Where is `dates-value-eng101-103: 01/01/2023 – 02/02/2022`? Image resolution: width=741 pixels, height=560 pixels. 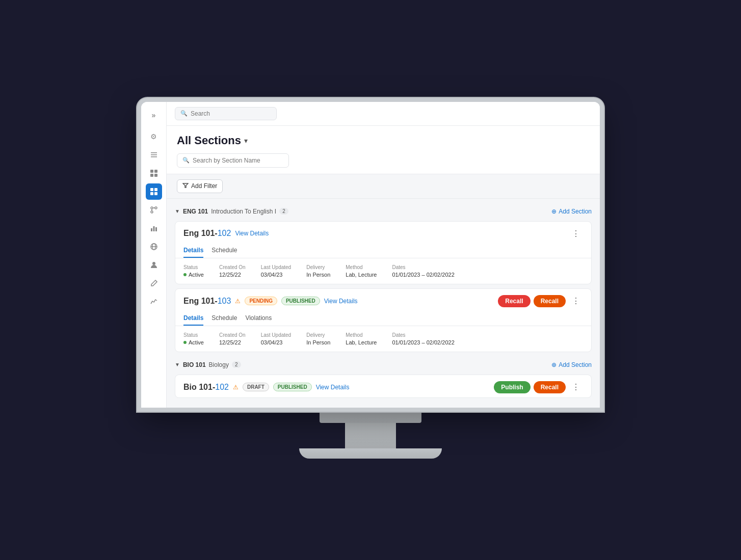 dates-value-eng101-103: 01/01/2023 – 02/02/2022 is located at coordinates (423, 342).